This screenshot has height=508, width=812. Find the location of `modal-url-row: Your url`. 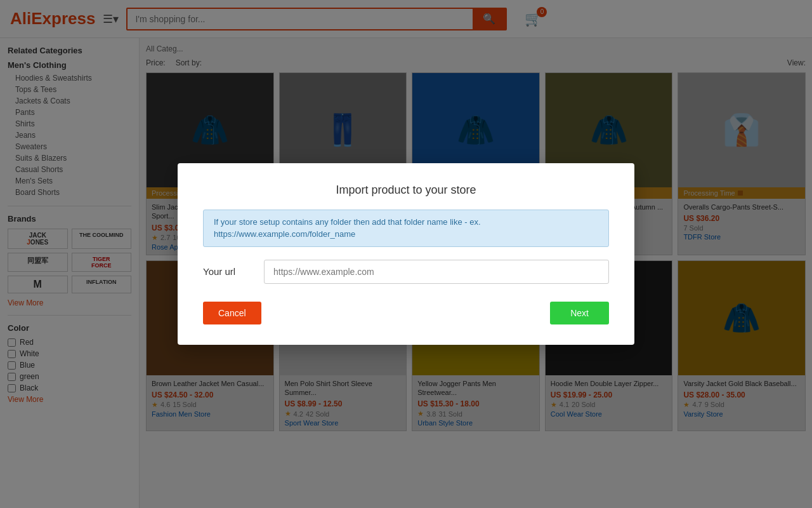

modal-url-row: Your url is located at coordinates (406, 272).